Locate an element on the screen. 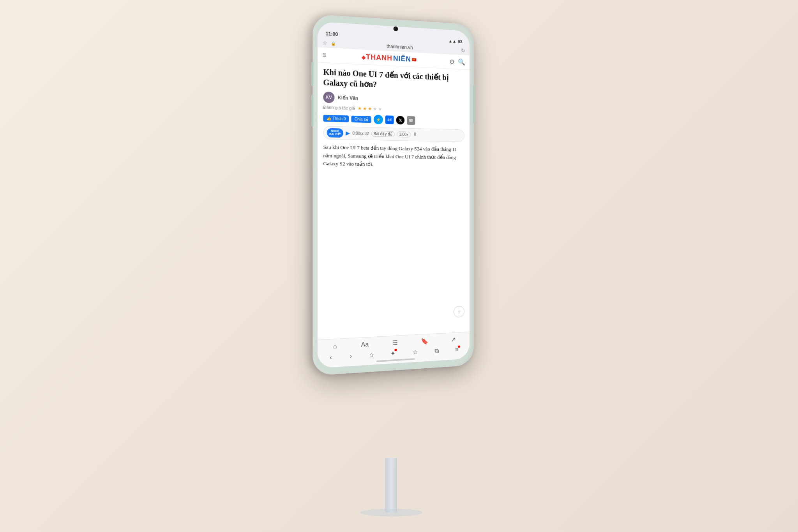 The image size is (798, 532). logo-text-2: NIÊN is located at coordinates (402, 59).